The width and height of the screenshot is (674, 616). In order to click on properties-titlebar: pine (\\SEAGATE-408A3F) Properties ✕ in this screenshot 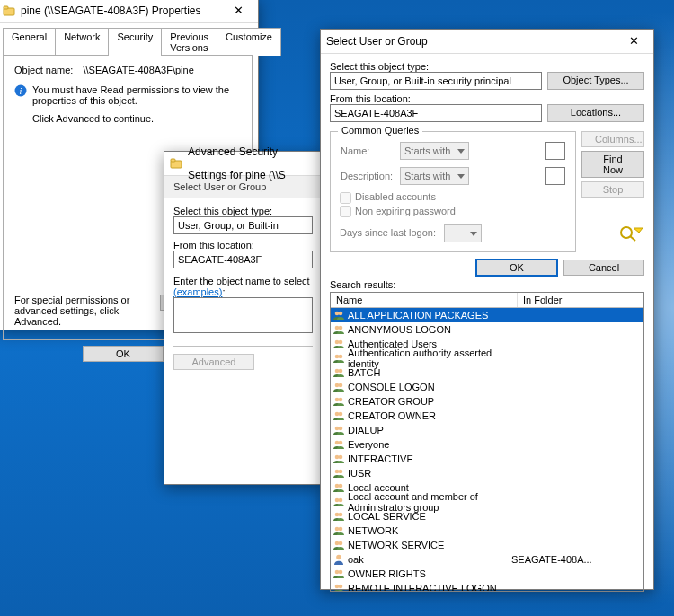, I will do `click(129, 12)`.